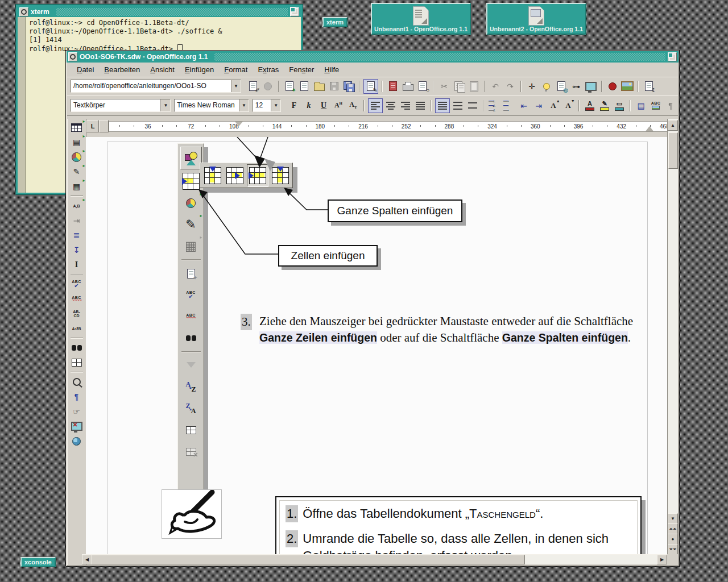  What do you see at coordinates (673, 151) in the screenshot?
I see `vertical-scrollbar-thumb` at bounding box center [673, 151].